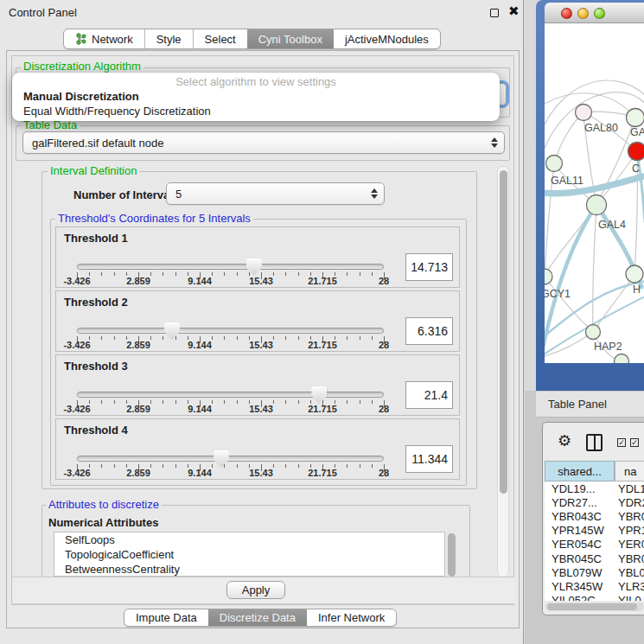 This screenshot has width=644, height=644. I want to click on bottom-tab-impute-data: Impute Data, so click(166, 617).